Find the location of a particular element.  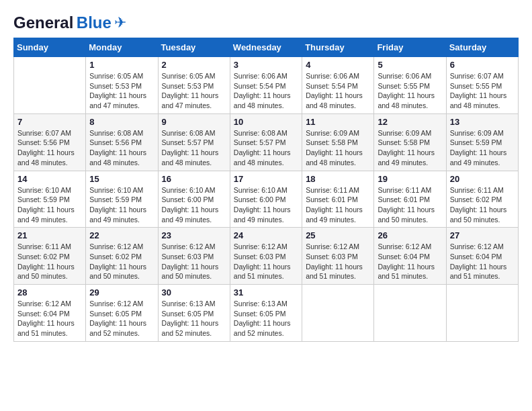

calendar-cell: 26Sunrise: 6:12 AMSunset: 6:04 PMDayligh… is located at coordinates (410, 257).